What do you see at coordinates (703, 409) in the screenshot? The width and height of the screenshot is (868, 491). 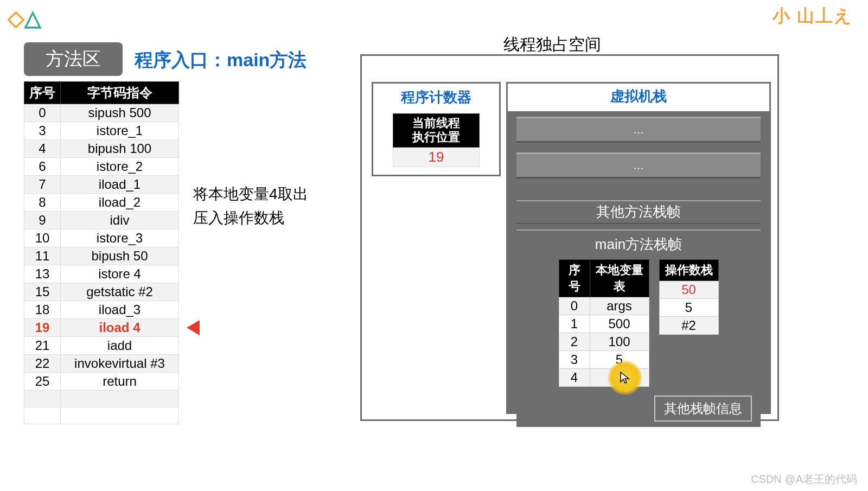 I see `other-frame-info: 其他栈帧信息` at bounding box center [703, 409].